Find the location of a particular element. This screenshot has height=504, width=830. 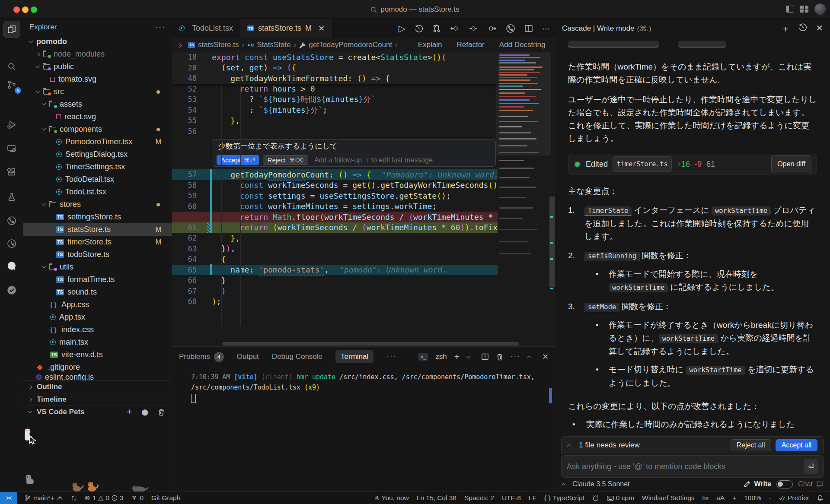

edited-file-name: timerStore.ts is located at coordinates (642, 164).